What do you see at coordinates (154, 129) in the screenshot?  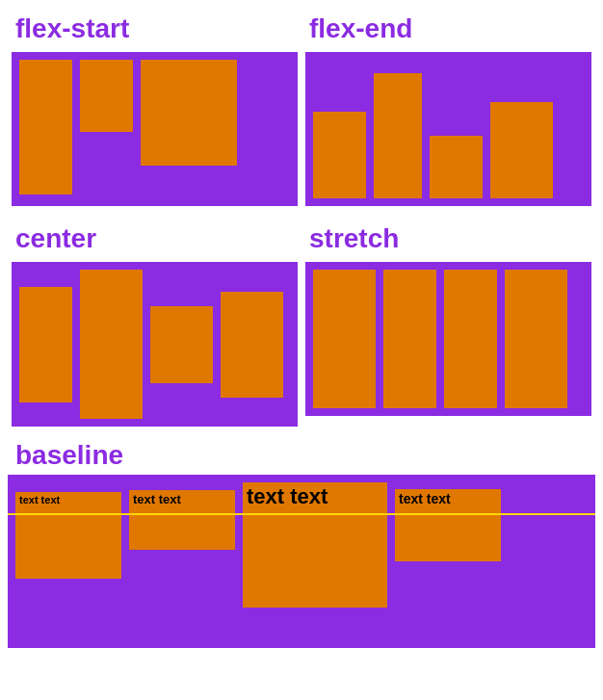 I see `flex-start-demo` at bounding box center [154, 129].